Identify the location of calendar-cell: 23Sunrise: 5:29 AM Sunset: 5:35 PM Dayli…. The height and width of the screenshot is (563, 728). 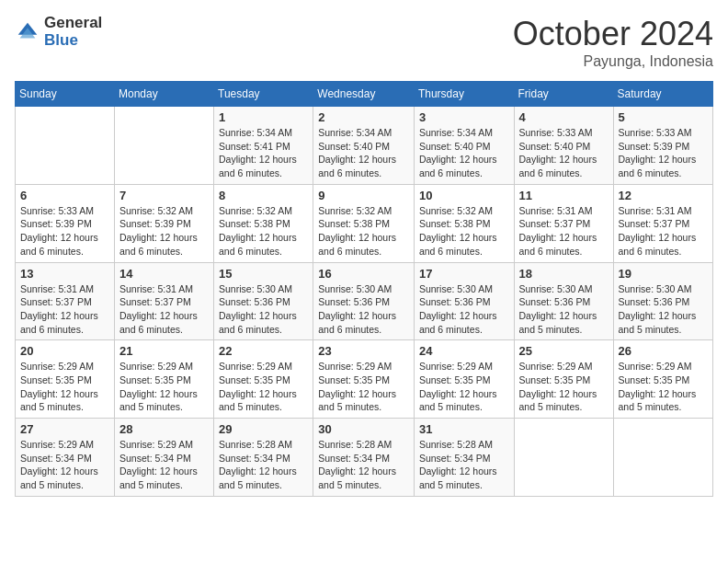
(364, 379).